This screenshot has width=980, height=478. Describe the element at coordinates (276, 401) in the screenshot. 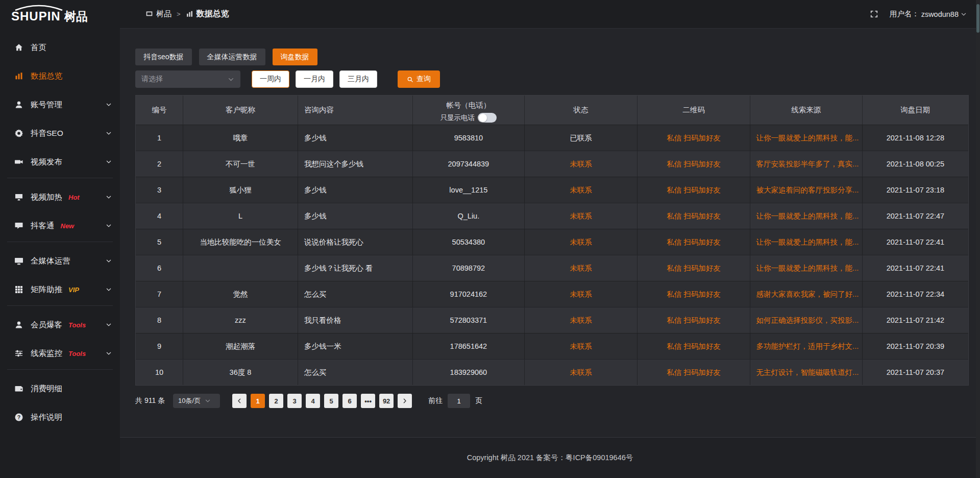

I see `page-button-2: 2` at that location.